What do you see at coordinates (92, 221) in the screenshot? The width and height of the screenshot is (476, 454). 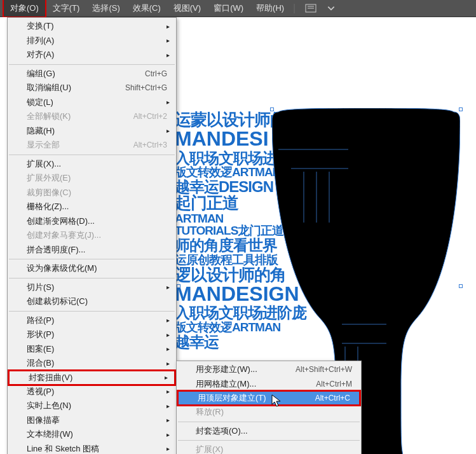 I see `menu-item: 创建渐变网格(D)...` at bounding box center [92, 221].